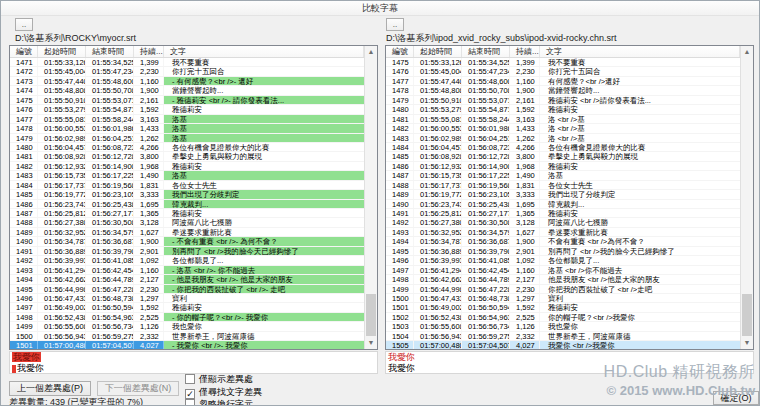 This screenshot has width=760, height=406. Describe the element at coordinates (746, 198) in the screenshot. I see `right-scrollbar: ▲ ▼` at that location.